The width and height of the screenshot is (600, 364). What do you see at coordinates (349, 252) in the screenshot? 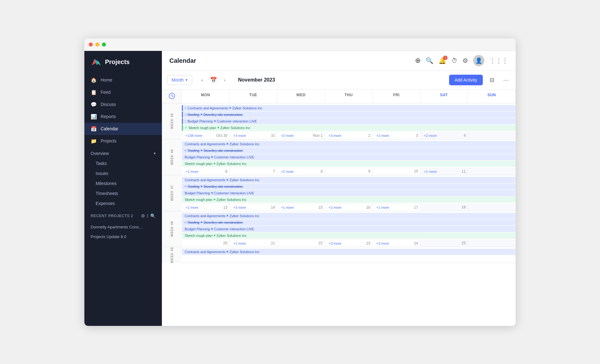
I see `event-row-1: Contracts and Agreements Zylker Solution…` at bounding box center [349, 252].